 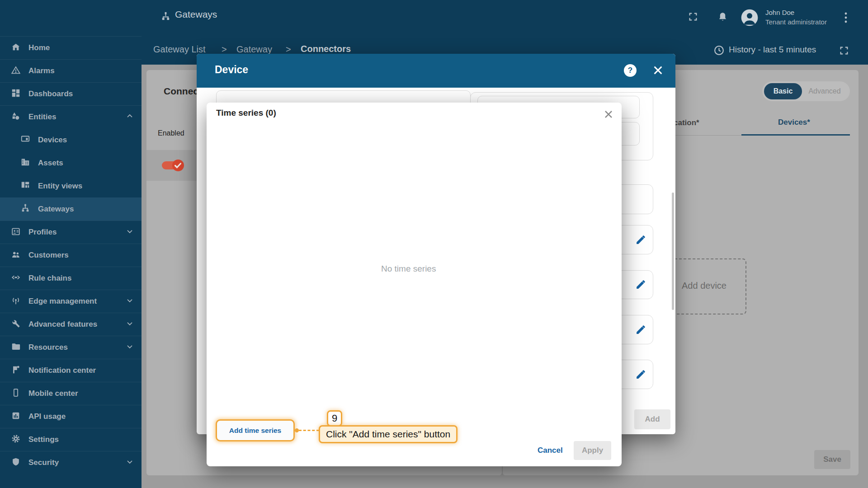 What do you see at coordinates (16, 463) in the screenshot?
I see `shield-icon` at bounding box center [16, 463].